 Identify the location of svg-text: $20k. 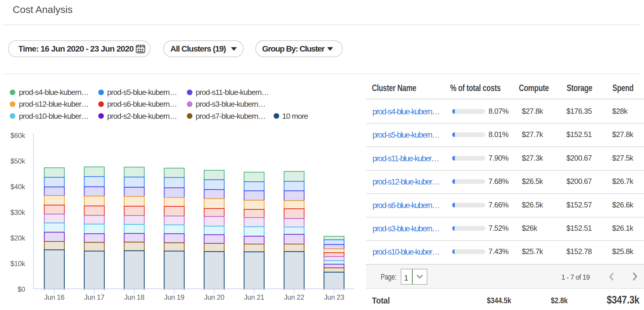
(18, 238).